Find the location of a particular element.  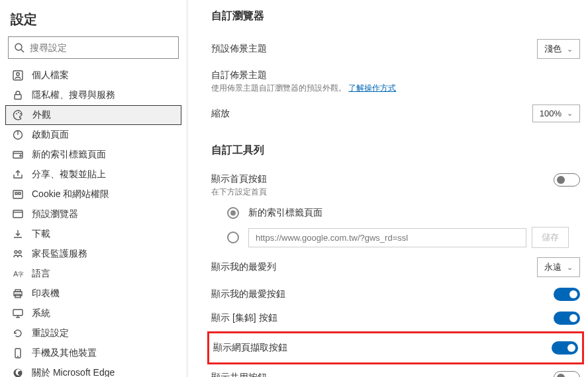

home-button-sub: 在下方設定首頁 is located at coordinates (239, 192).